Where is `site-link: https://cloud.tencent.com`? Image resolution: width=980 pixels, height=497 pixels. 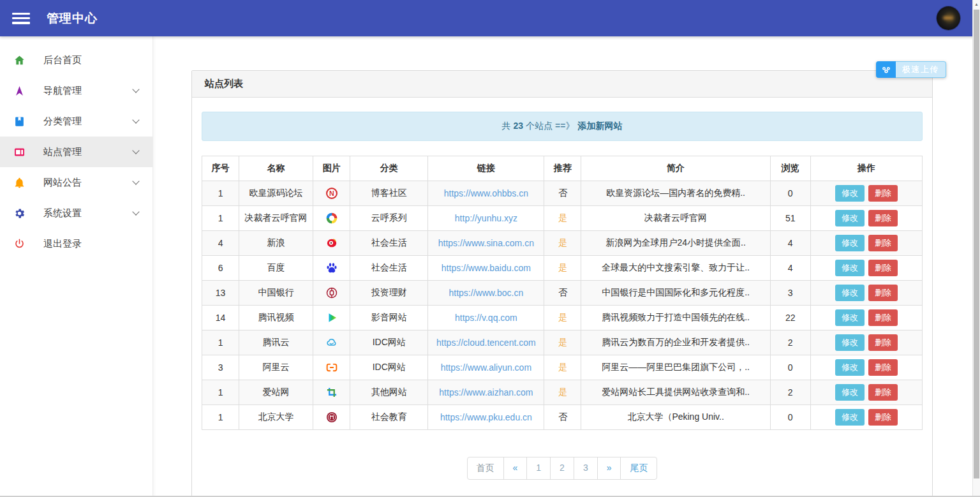
site-link: https://cloud.tencent.com is located at coordinates (486, 343).